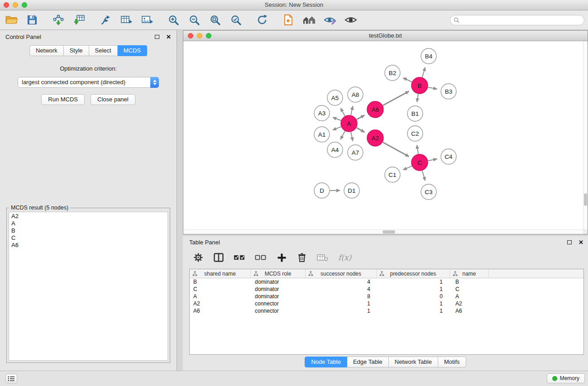 The height and width of the screenshot is (386, 588). What do you see at coordinates (76, 51) in the screenshot?
I see `tab-style: Style` at bounding box center [76, 51].